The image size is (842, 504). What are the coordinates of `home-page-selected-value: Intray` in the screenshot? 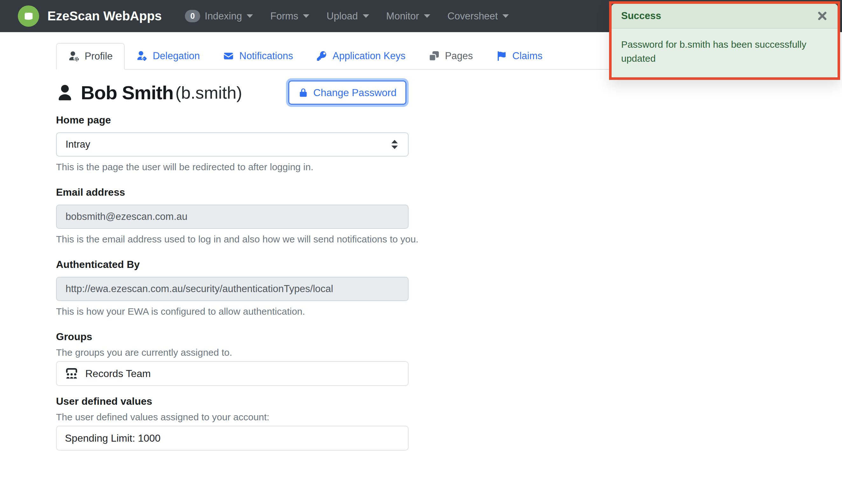 It's located at (78, 144).